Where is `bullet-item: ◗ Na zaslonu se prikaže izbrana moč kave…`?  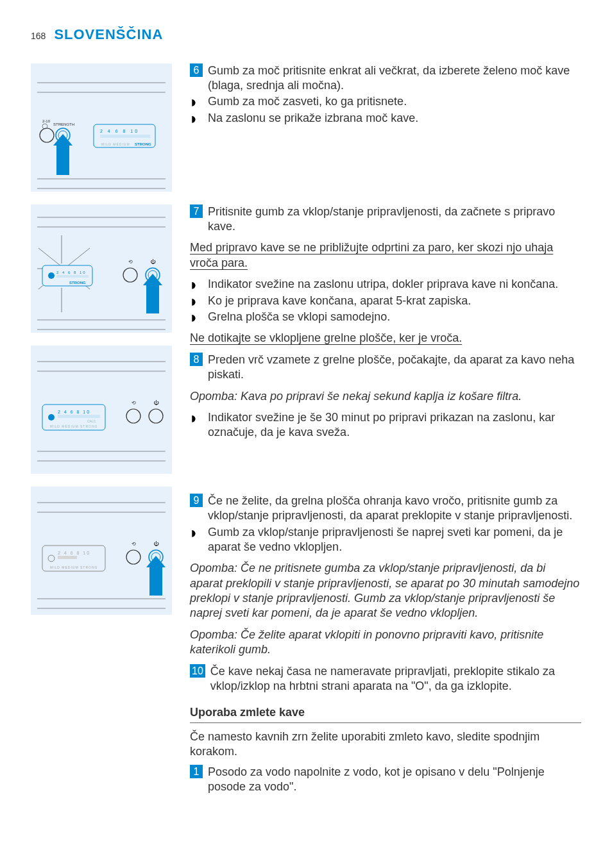
bullet-item: ◗ Na zaslonu se prikaže izbrana moč kave… is located at coordinates (386, 118).